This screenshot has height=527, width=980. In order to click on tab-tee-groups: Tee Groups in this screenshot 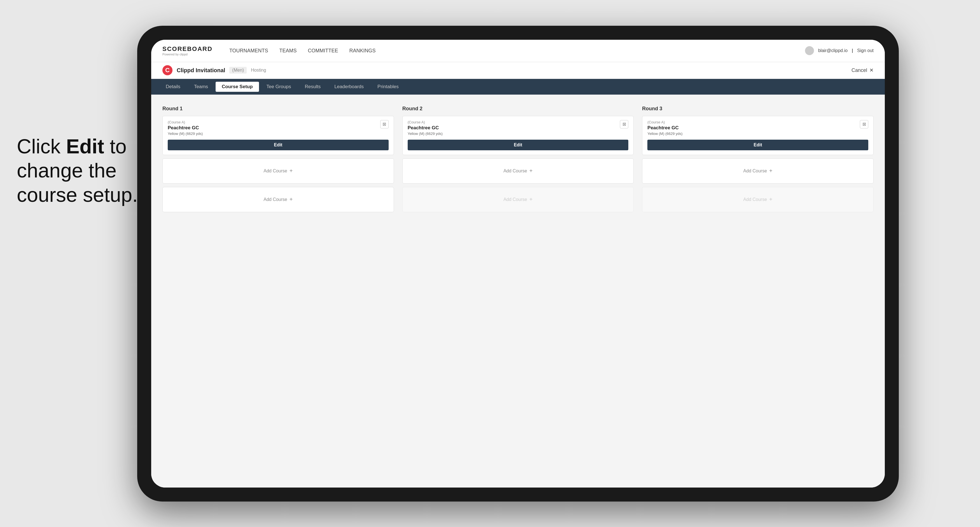, I will do `click(279, 87)`.